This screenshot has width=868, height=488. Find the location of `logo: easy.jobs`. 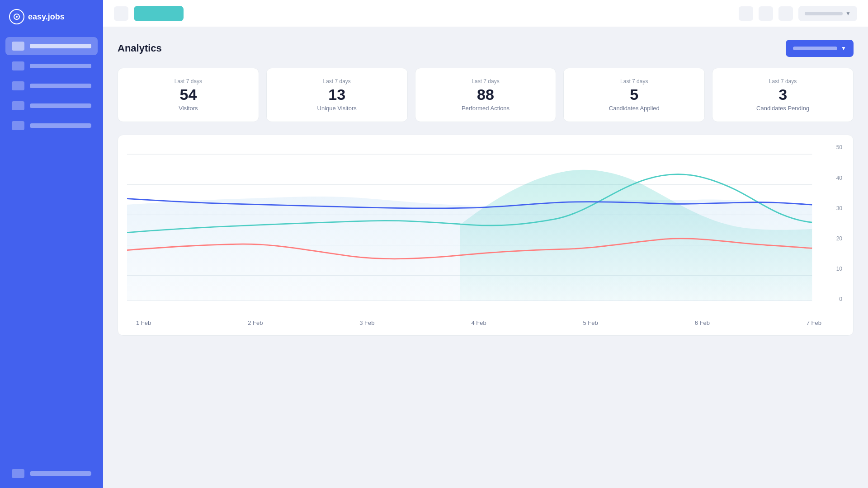

logo: easy.jobs is located at coordinates (52, 17).